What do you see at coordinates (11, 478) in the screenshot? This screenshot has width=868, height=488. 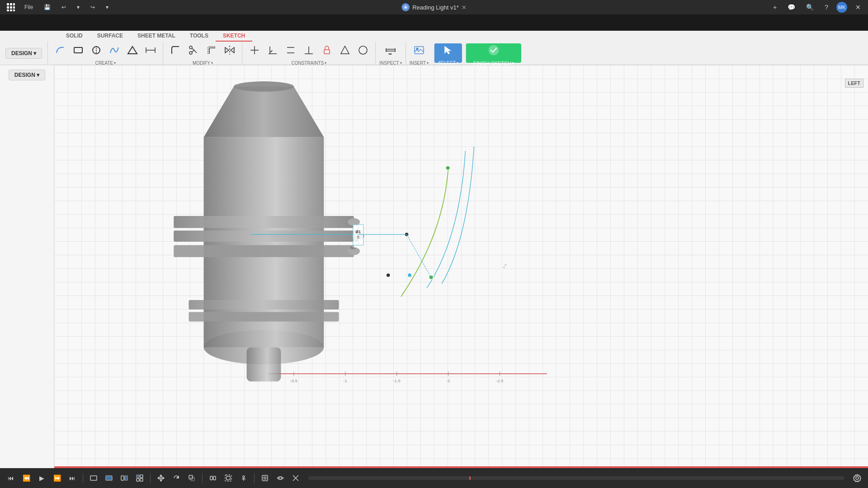 I see `skip-start-button: ⏮` at bounding box center [11, 478].